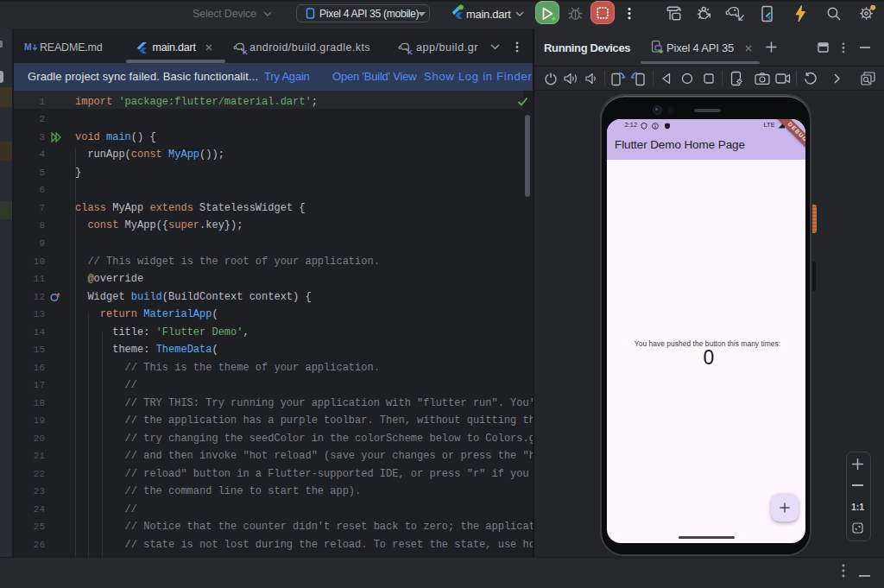 This screenshot has width=884, height=588. Describe the element at coordinates (28, 47) in the screenshot. I see `svg-text: M` at that location.